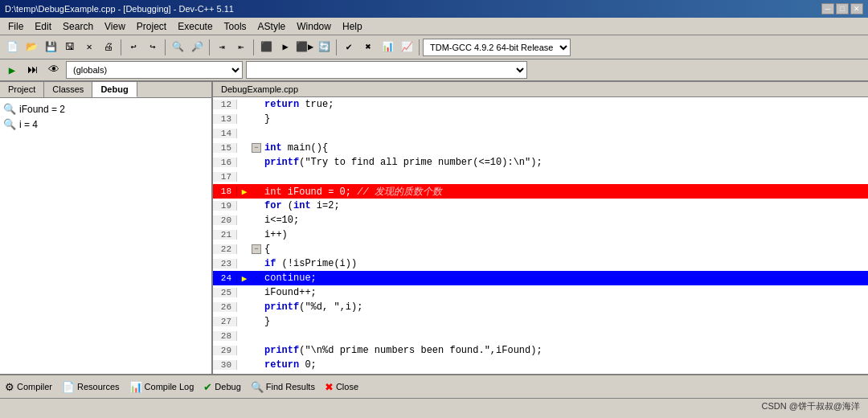  Describe the element at coordinates (114, 90) in the screenshot. I see `tab-debug: Debug` at that location.